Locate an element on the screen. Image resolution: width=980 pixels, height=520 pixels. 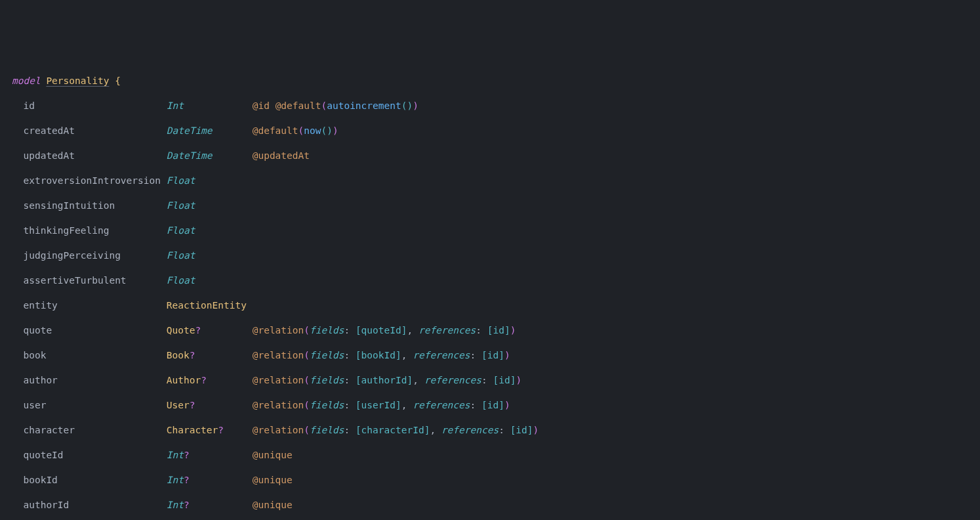
field-sensing: sensingIntuition Float is located at coordinates (490, 206).